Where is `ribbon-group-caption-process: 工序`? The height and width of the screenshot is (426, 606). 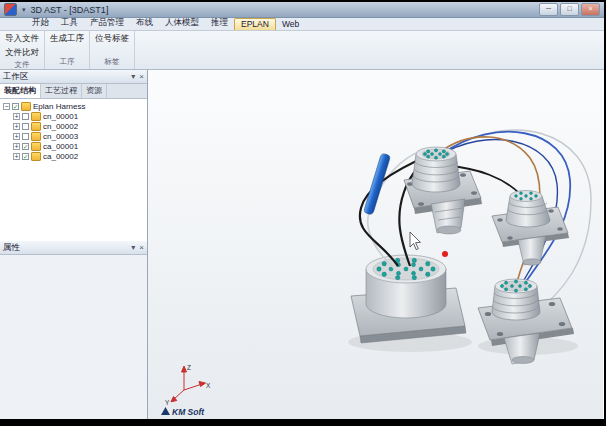 ribbon-group-caption-process: 工序 is located at coordinates (67, 63).